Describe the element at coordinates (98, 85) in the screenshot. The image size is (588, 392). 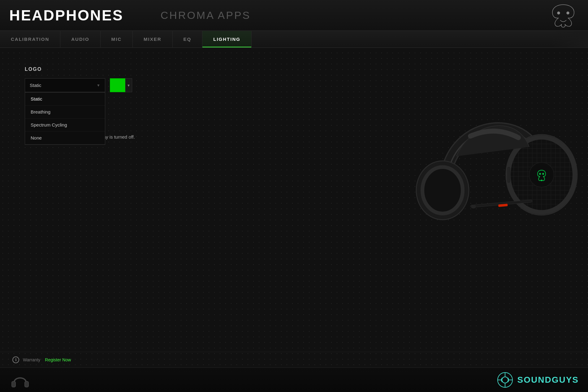
I see `dropdown-arrow-icon: ▼` at that location.